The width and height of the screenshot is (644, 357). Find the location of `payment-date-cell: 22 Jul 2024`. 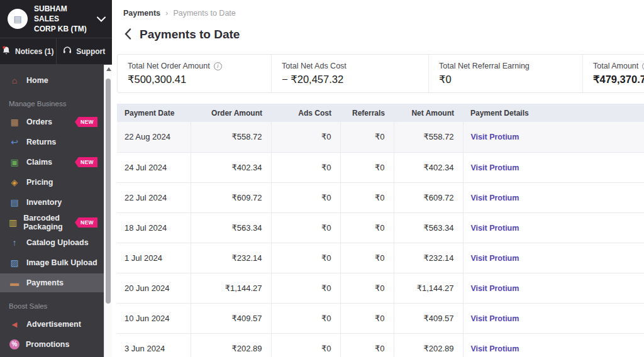

payment-date-cell: 22 Jul 2024 is located at coordinates (153, 197).